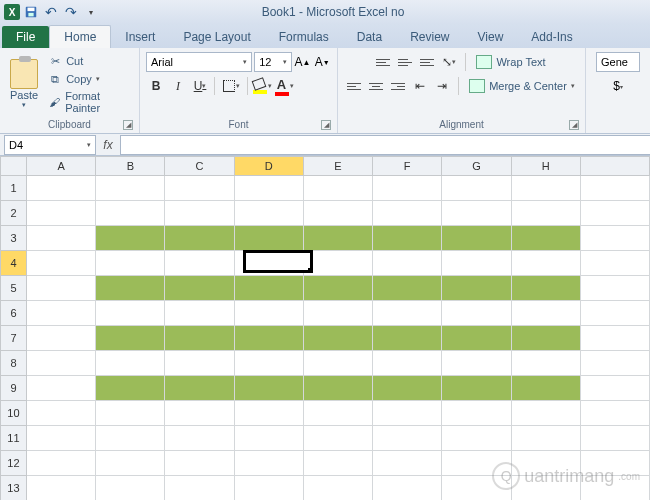 This screenshot has width=650, height=500. I want to click on font-size-select: 12▾, so click(272, 62).